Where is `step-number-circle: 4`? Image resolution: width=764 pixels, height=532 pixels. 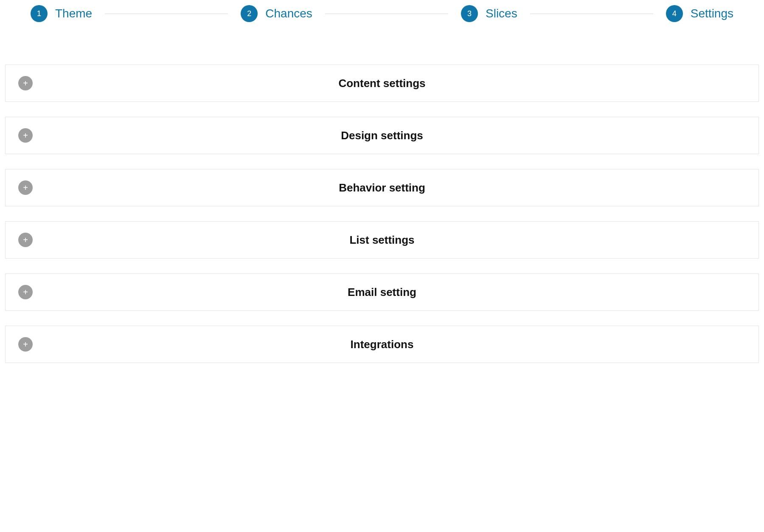
step-number-circle: 4 is located at coordinates (674, 14).